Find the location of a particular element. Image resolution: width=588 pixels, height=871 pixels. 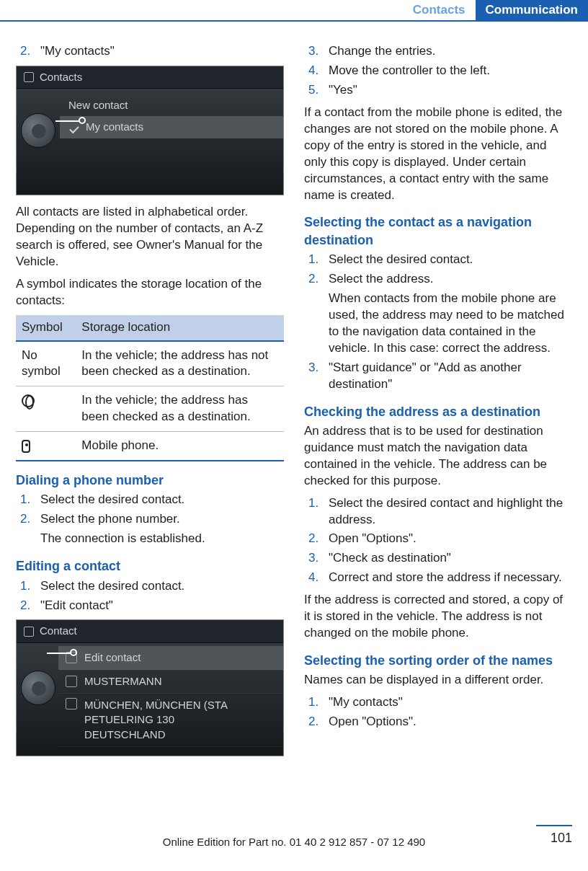

paragraph: If a contact from the mobile phone is ed… is located at coordinates (438, 154).